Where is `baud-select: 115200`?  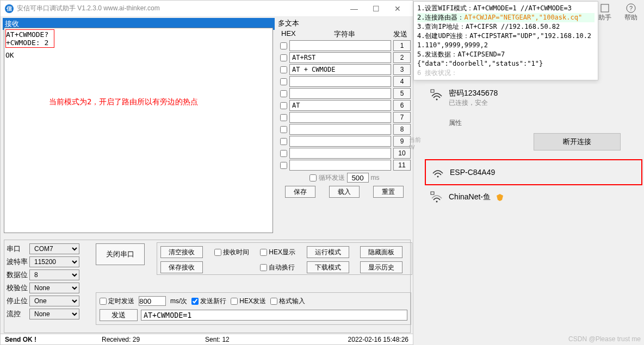
baud-select: 115200 is located at coordinates (54, 262).